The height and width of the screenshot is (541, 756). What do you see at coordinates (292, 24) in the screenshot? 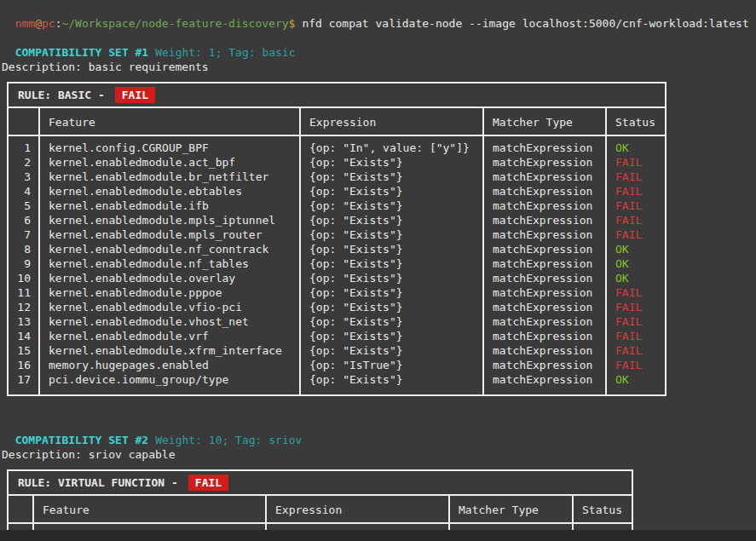
I see `prompt-dollar: $` at bounding box center [292, 24].